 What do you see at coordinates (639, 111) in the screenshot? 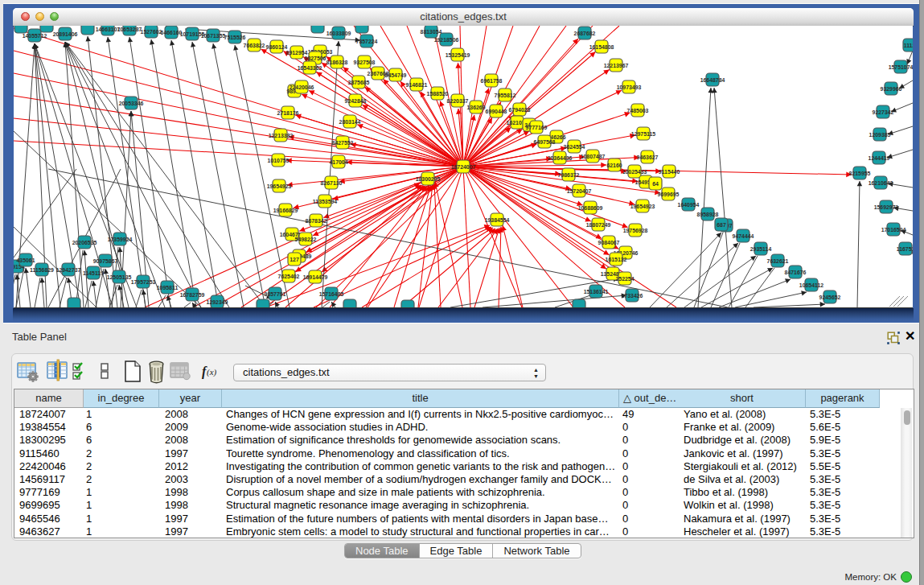
I see `svg-text: 7485003` at bounding box center [639, 111].